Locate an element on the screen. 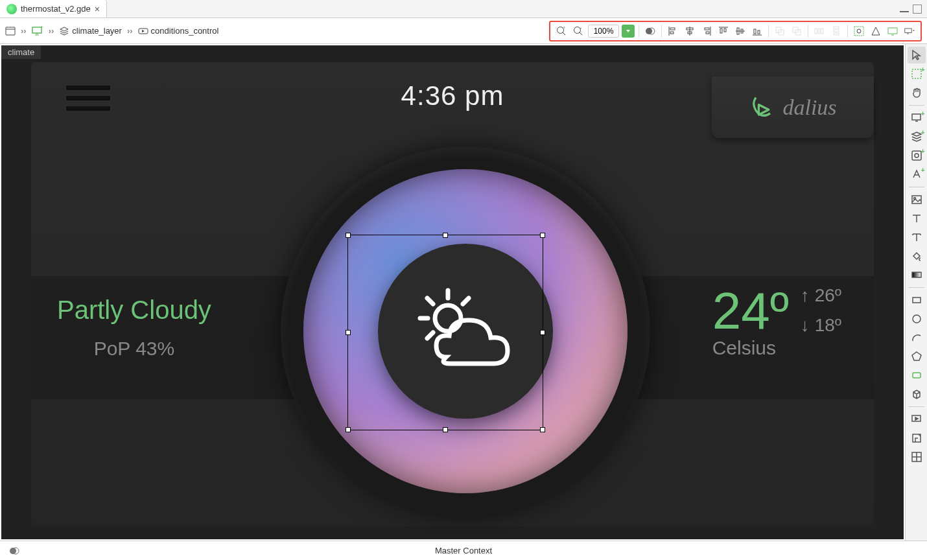 Image resolution: width=927 pixels, height=560 pixels. breadcrumb-control: conditions_control is located at coordinates (179, 31).